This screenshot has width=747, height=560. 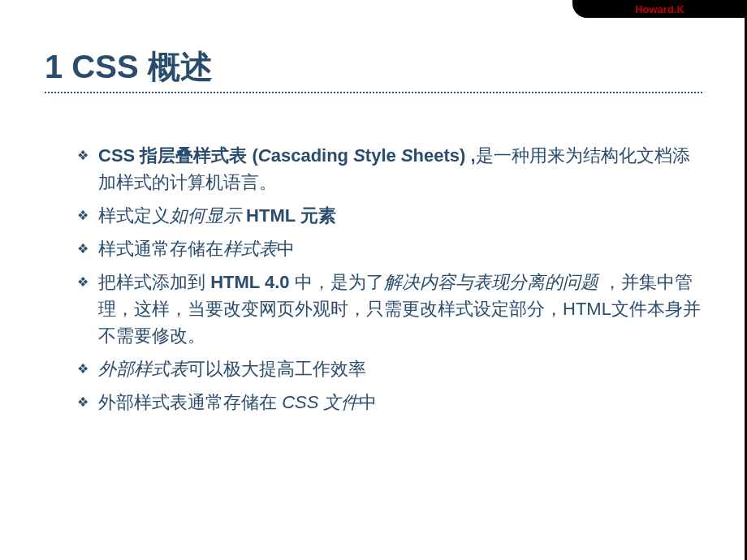 I want to click on text-span: heets) ,, so click(x=445, y=156).